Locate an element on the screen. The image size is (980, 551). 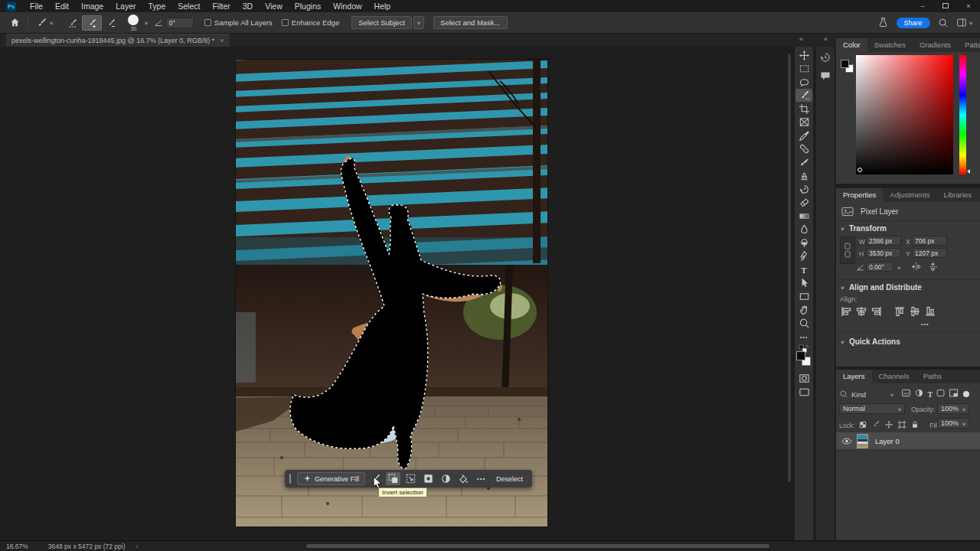
tab-adjustments: Adjustments is located at coordinates (910, 195).